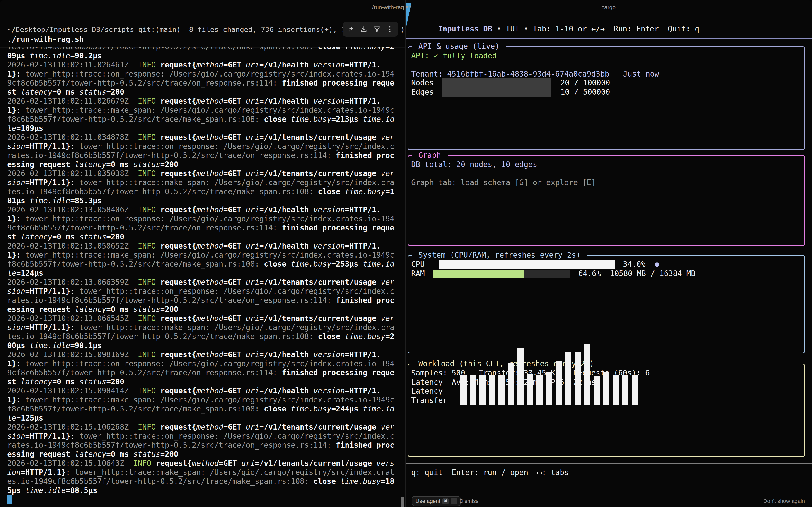 This screenshot has height=507, width=812. I want to click on tenant-updated: Just now, so click(641, 74).